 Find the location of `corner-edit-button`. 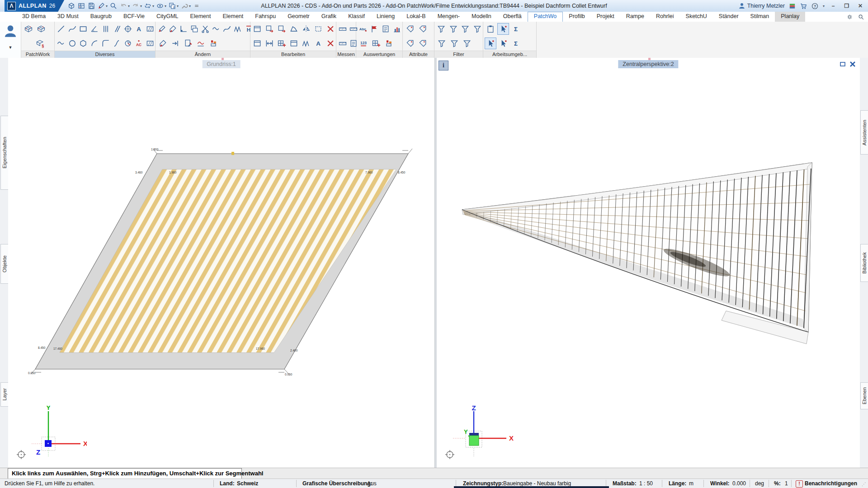

corner-edit-button is located at coordinates (184, 29).